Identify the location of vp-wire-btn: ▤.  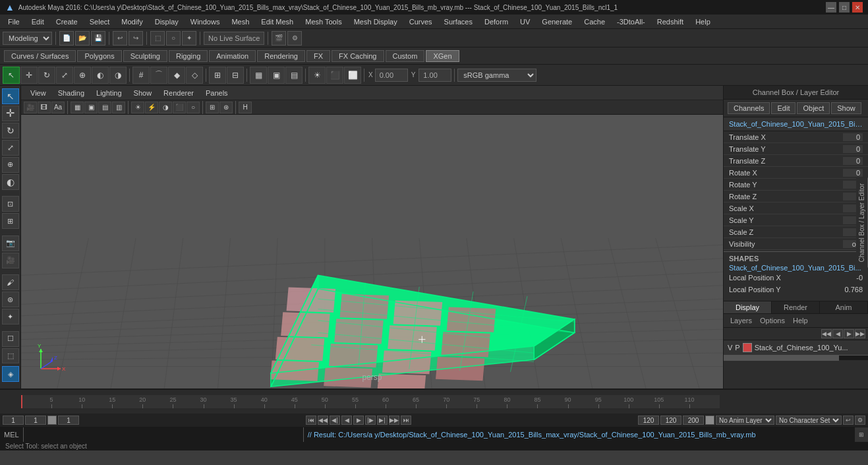
(105, 108).